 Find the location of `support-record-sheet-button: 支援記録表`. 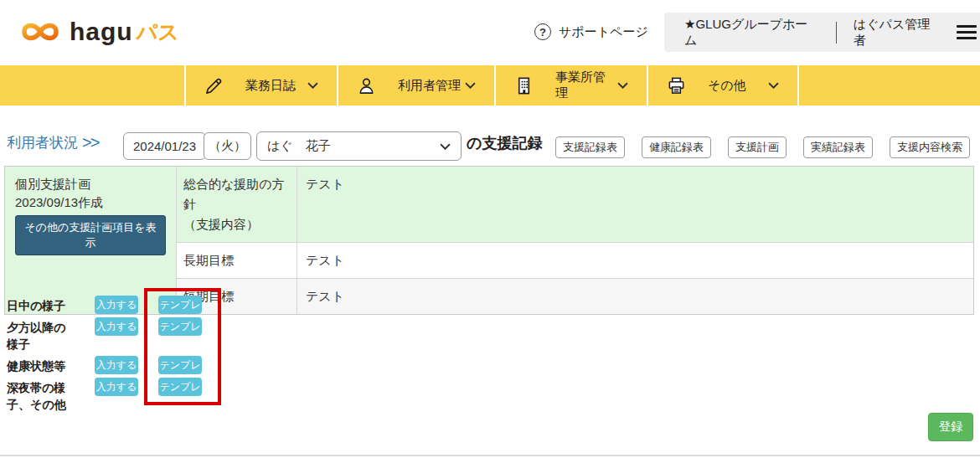

support-record-sheet-button: 支援記録表 is located at coordinates (590, 147).